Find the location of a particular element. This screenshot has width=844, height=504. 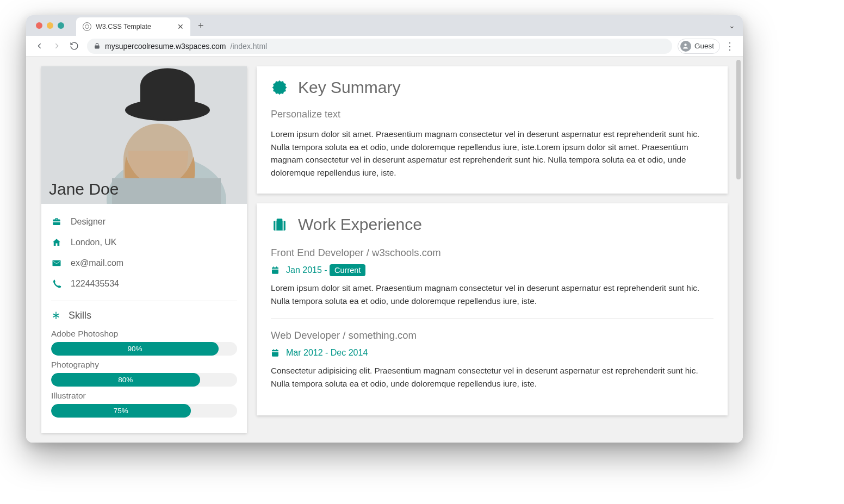

skill-progress: 75% is located at coordinates (144, 411).